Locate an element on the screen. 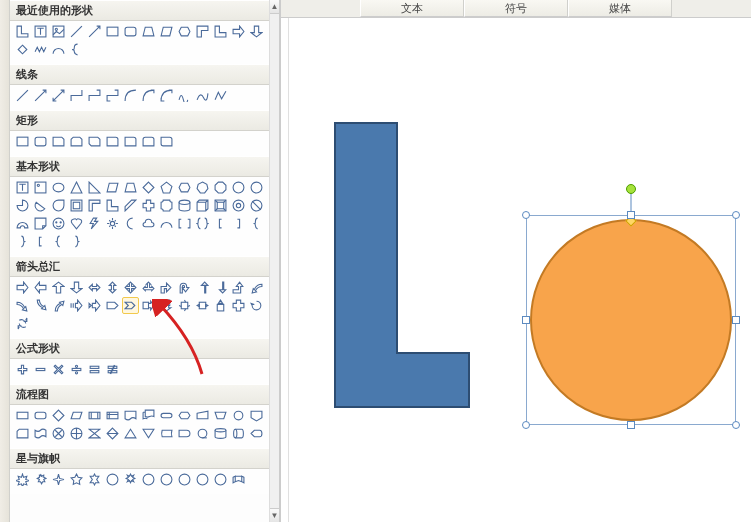 The image size is (751, 522). arrow-callout-quad-icon is located at coordinates (184, 306).